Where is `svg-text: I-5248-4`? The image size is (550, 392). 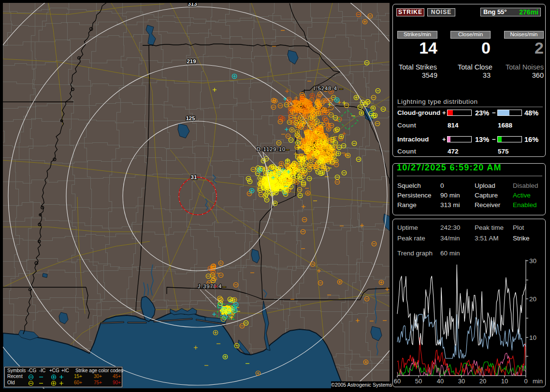 svg-text: I-5248-4 is located at coordinates (326, 88).